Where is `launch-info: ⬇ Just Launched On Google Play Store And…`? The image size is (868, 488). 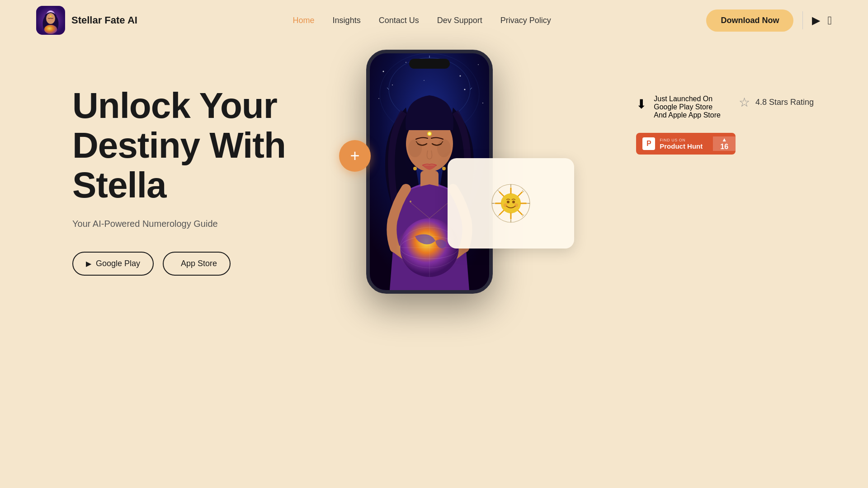
launch-info: ⬇ Just Launched On Google Play Store And… is located at coordinates (725, 107).